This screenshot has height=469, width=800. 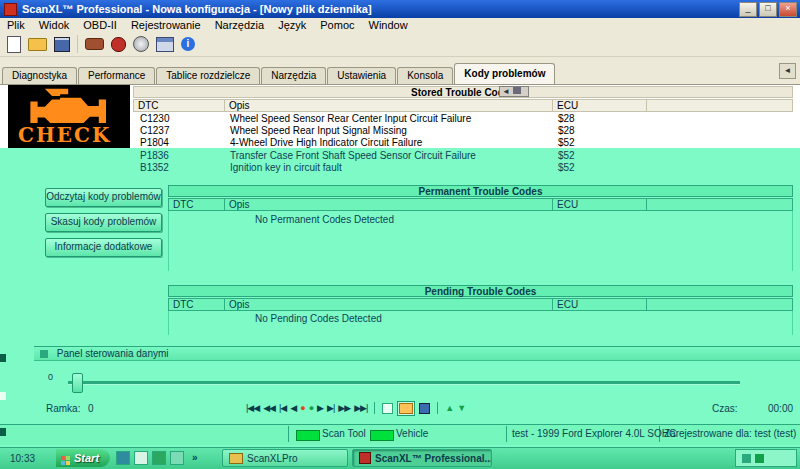 I want to click on step-back-icon: |◀, so click(x=282, y=408).